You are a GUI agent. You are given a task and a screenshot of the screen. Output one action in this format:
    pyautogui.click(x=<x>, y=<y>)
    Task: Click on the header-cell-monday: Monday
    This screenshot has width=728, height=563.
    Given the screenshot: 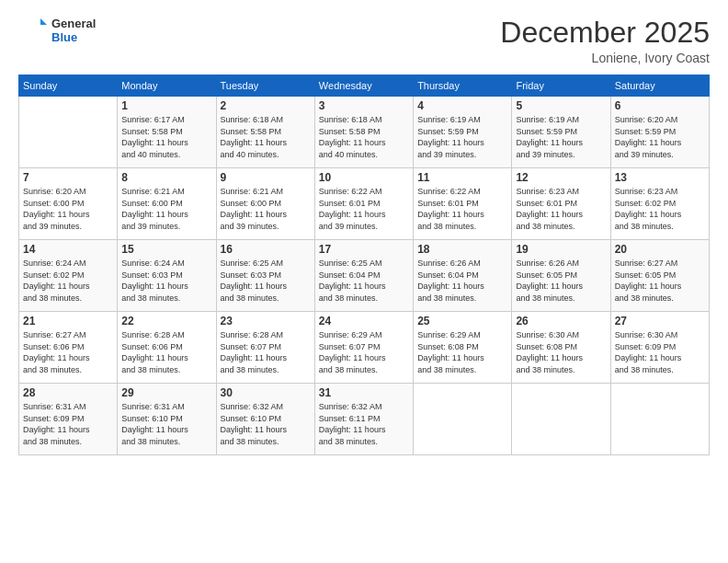 What is the action you would take?
    pyautogui.click(x=167, y=86)
    